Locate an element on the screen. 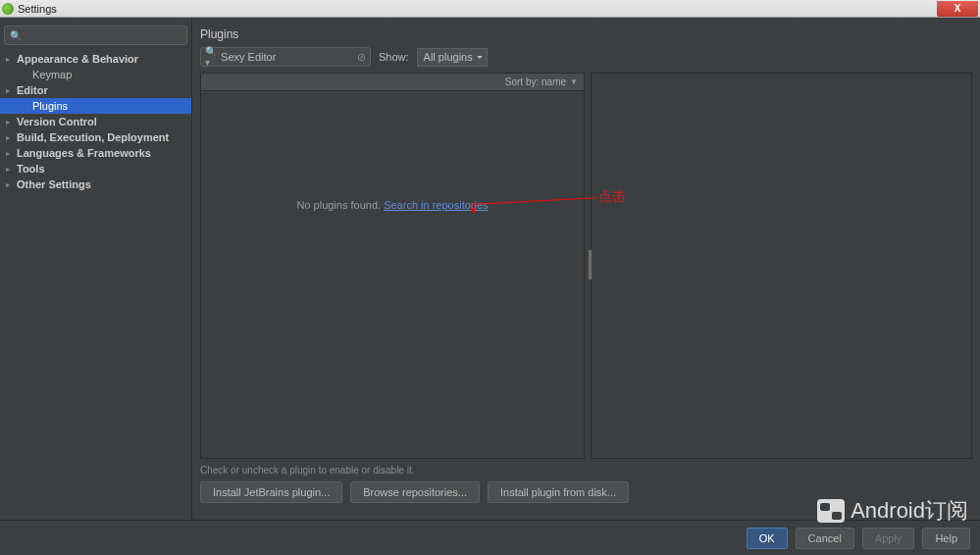  action-row: Install JetBrains plugin... Browse repos… is located at coordinates (587, 496).